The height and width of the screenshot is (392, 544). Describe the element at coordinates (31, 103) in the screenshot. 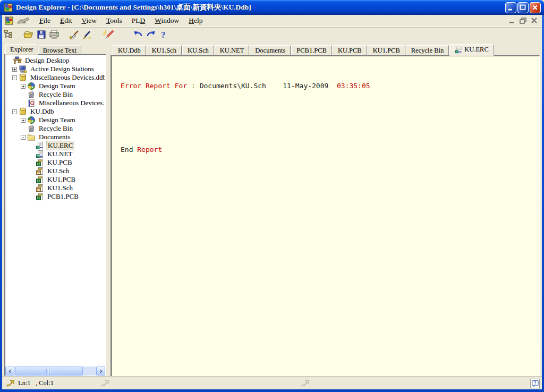

I see `library-icon` at that location.